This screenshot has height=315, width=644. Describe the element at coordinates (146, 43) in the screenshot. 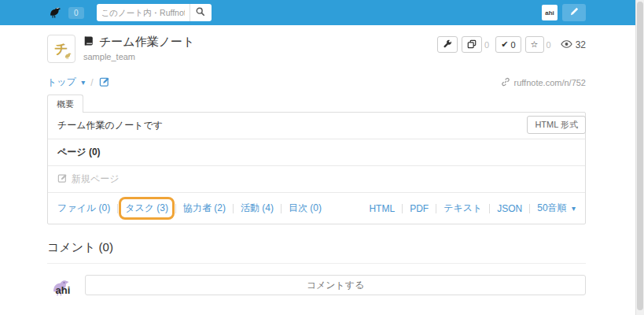

I see `note-title: チーム作業ノート` at that location.